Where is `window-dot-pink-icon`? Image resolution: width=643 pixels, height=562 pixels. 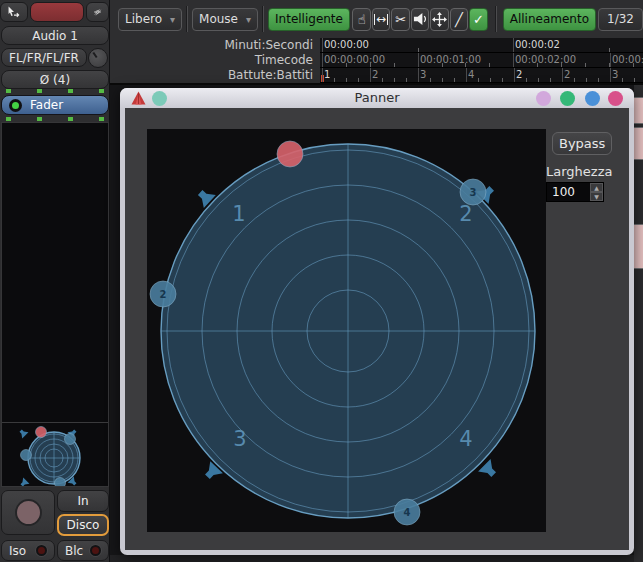
window-dot-pink-icon is located at coordinates (616, 98).